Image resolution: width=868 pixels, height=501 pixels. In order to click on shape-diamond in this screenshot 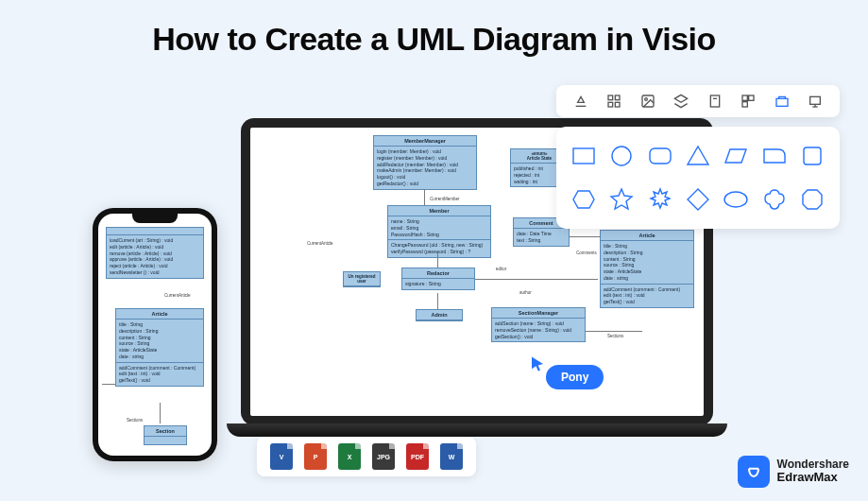, I will do `click(698, 199)`.